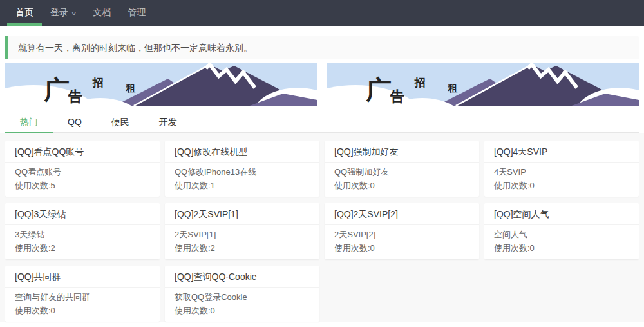  What do you see at coordinates (82, 235) in the screenshot?
I see `card-desc: 3天绿钻` at bounding box center [82, 235].